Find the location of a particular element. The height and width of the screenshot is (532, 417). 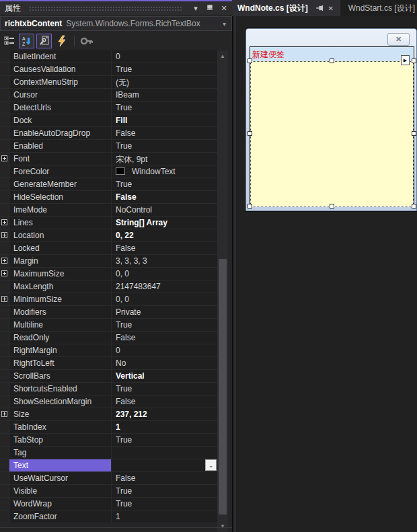

property-value: 3, 3, 3, 3 is located at coordinates (164, 261).